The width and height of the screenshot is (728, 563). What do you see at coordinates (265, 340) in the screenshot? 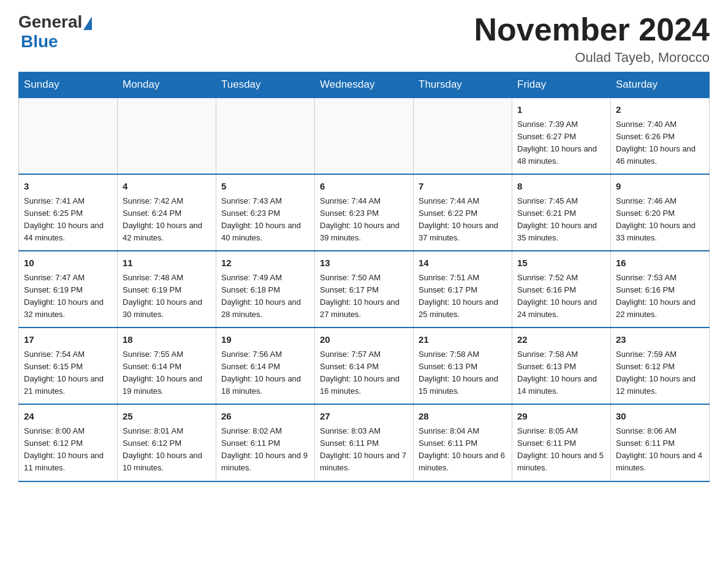
I see `day-number: 19` at bounding box center [265, 340].